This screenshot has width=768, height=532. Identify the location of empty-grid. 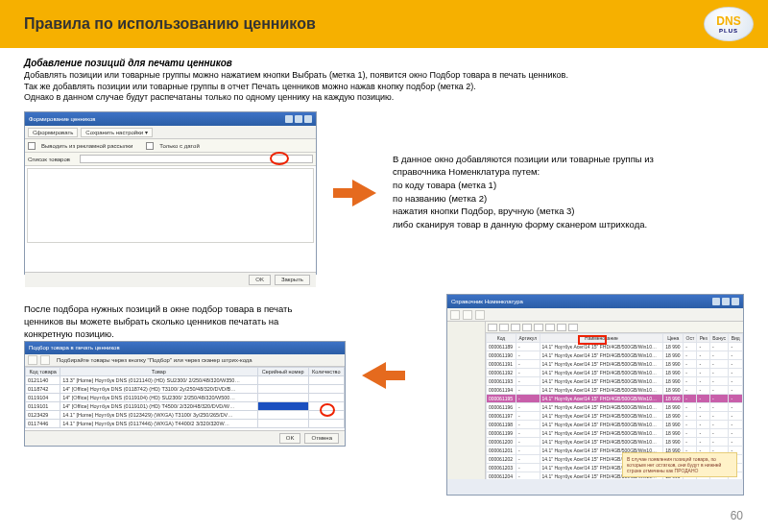
(171, 206).